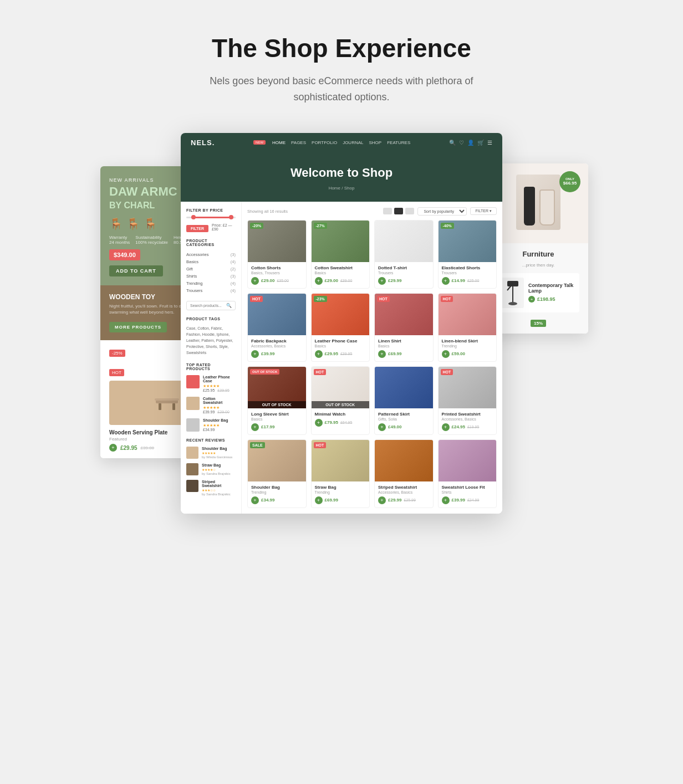 Image resolution: width=683 pixels, height=784 pixels. What do you see at coordinates (340, 341) in the screenshot?
I see `product-name: Leather Phone Case` at bounding box center [340, 341].